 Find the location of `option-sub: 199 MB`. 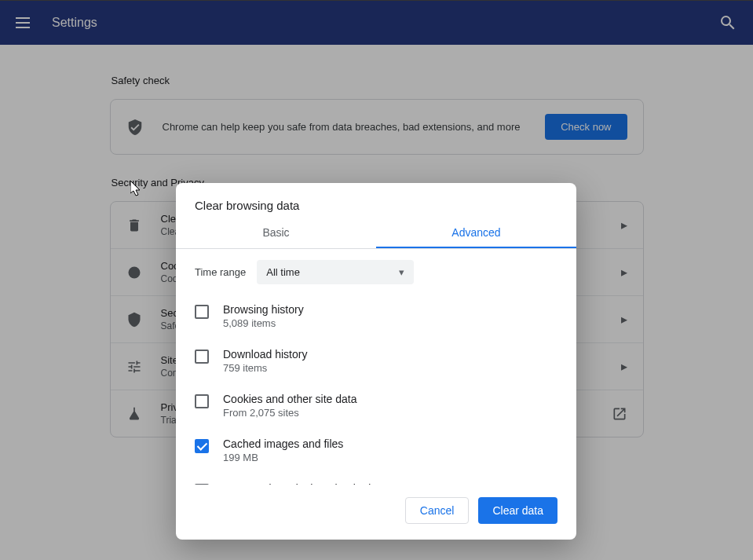

option-sub: 199 MB is located at coordinates (390, 457).